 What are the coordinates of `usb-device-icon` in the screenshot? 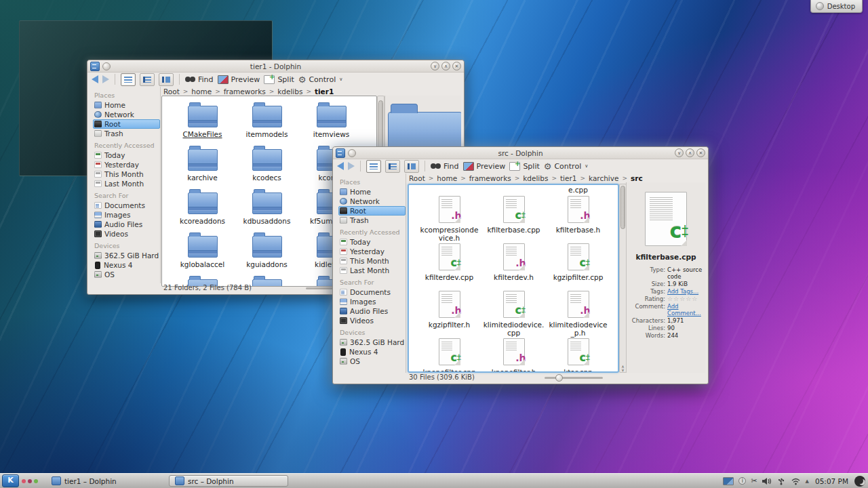 It's located at (781, 481).